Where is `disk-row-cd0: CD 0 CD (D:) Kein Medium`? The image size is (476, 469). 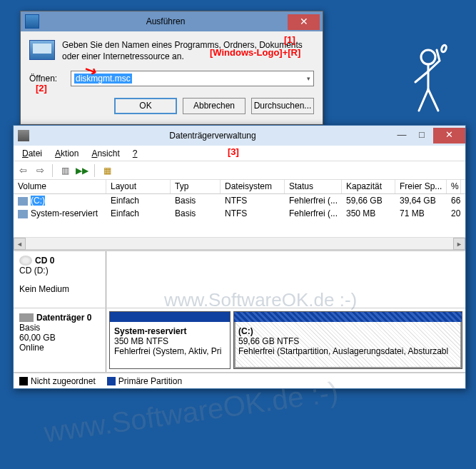
disk-row-cd0: CD 0 CD (D:) Kein Medium is located at coordinates (240, 280).